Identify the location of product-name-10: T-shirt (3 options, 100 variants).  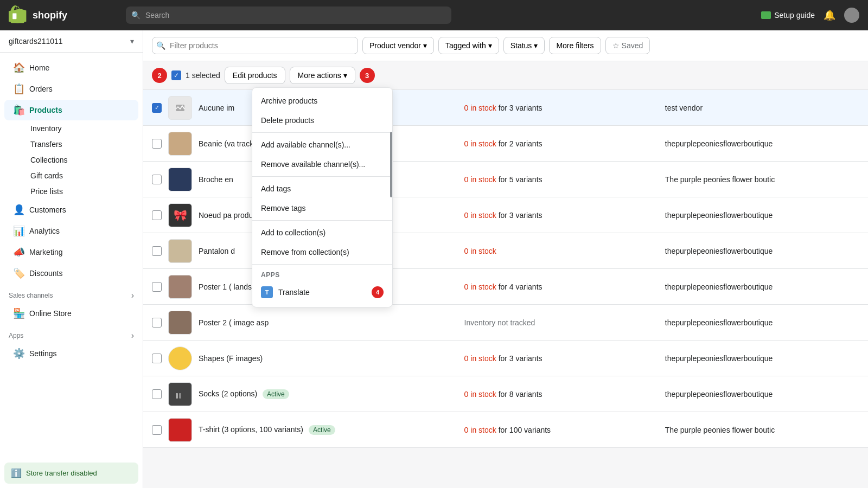
(251, 429).